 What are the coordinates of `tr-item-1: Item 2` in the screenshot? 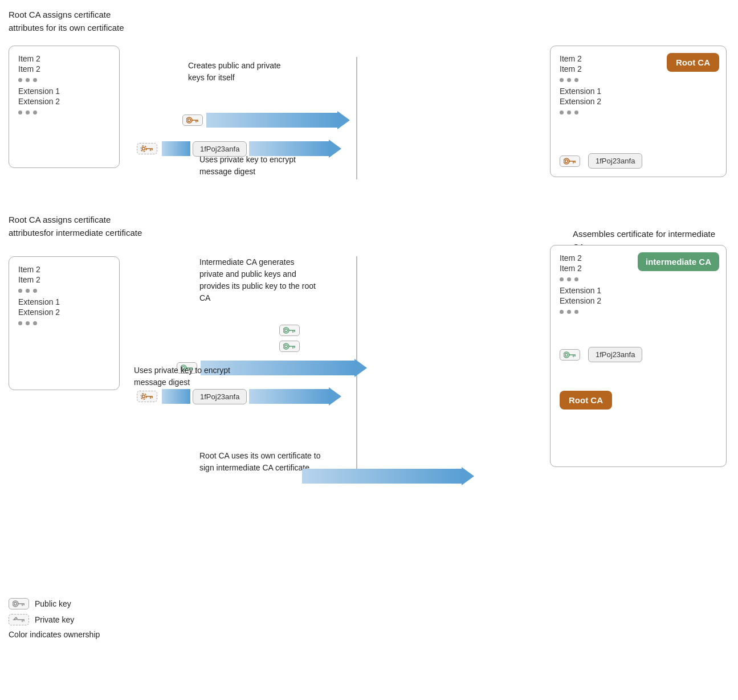 It's located at (580, 59).